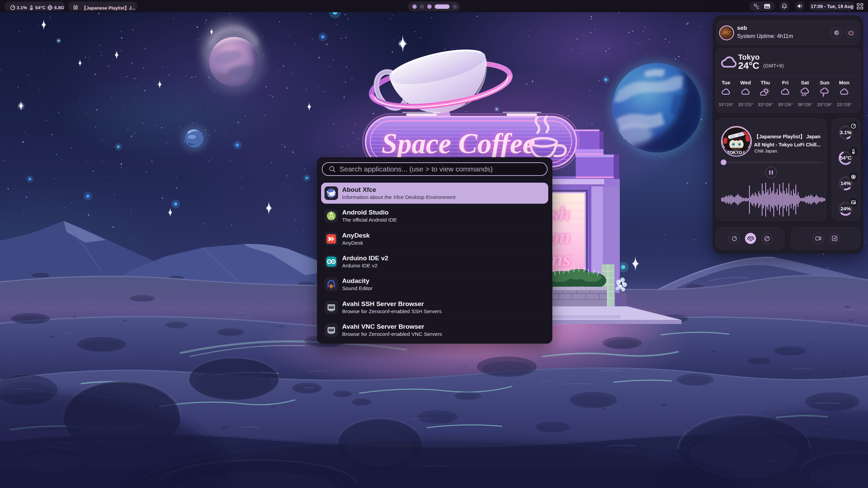 This screenshot has width=868, height=488. What do you see at coordinates (458, 144) in the screenshot?
I see `svg-text: Space Coffee` at bounding box center [458, 144].